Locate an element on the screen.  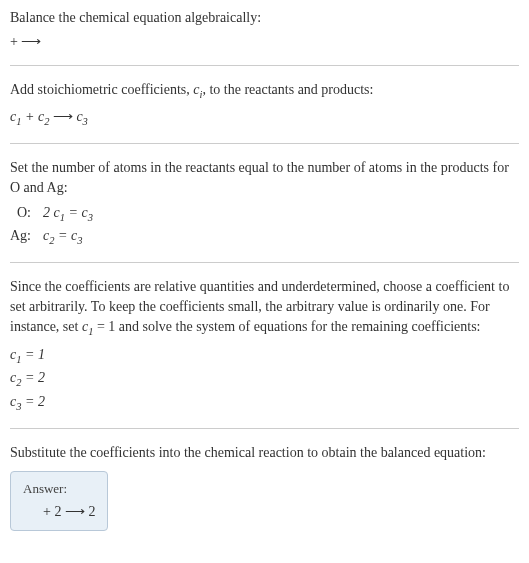
element-label-o: O: is located at coordinates (26, 214).